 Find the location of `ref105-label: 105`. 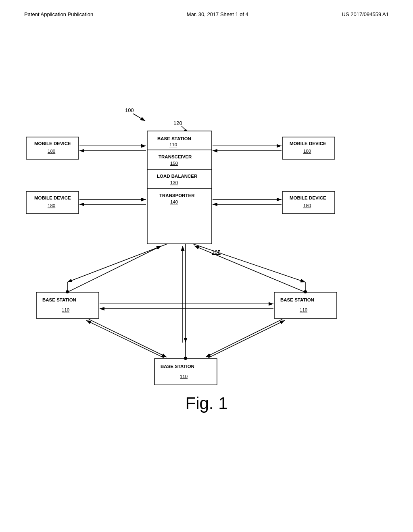

ref105-label: 105 is located at coordinates (216, 252).